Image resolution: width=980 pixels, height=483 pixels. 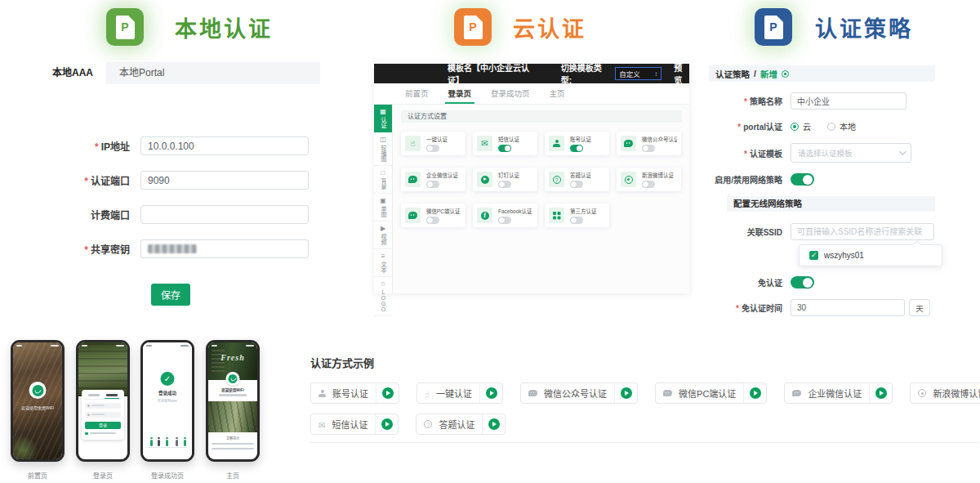 What do you see at coordinates (841, 126) in the screenshot?
I see `radio-local: 本地` at bounding box center [841, 126].